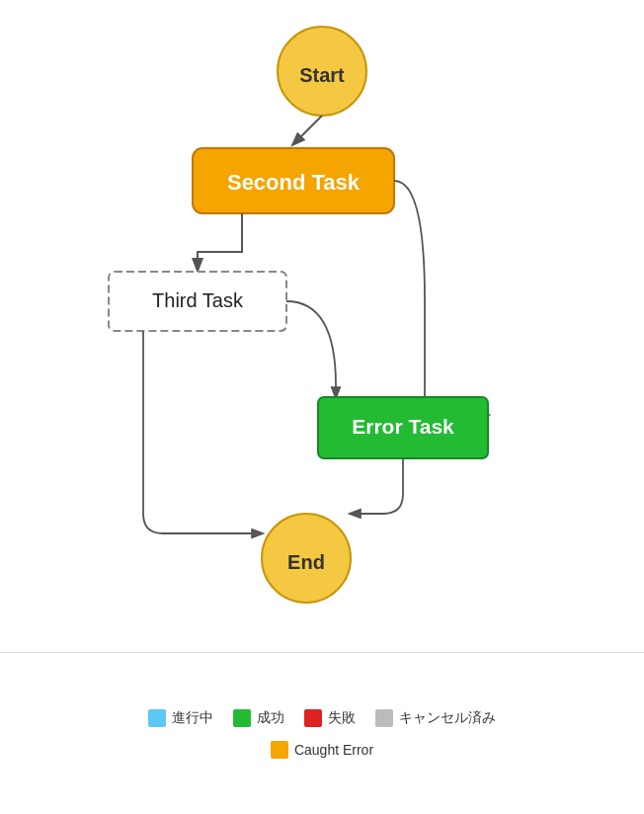 The height and width of the screenshot is (814, 644). What do you see at coordinates (384, 718) in the screenshot?
I see `cancelled-swatch` at bounding box center [384, 718].